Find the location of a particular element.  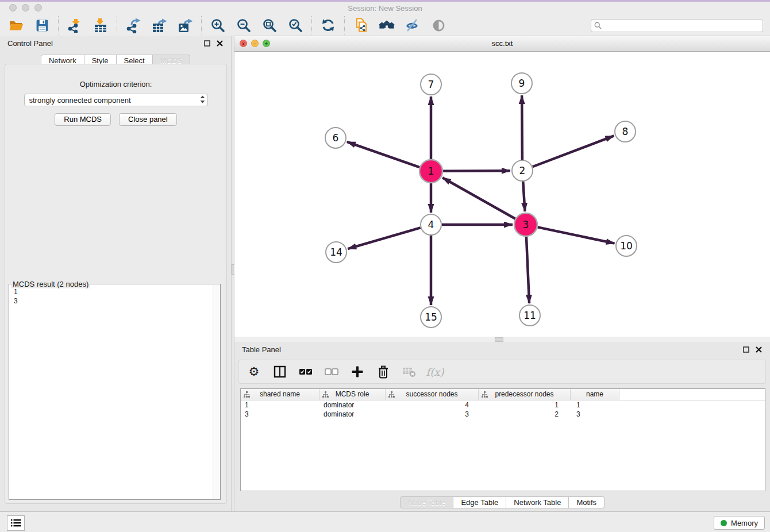

column-header-mcds-role: MCDS role is located at coordinates (353, 394).